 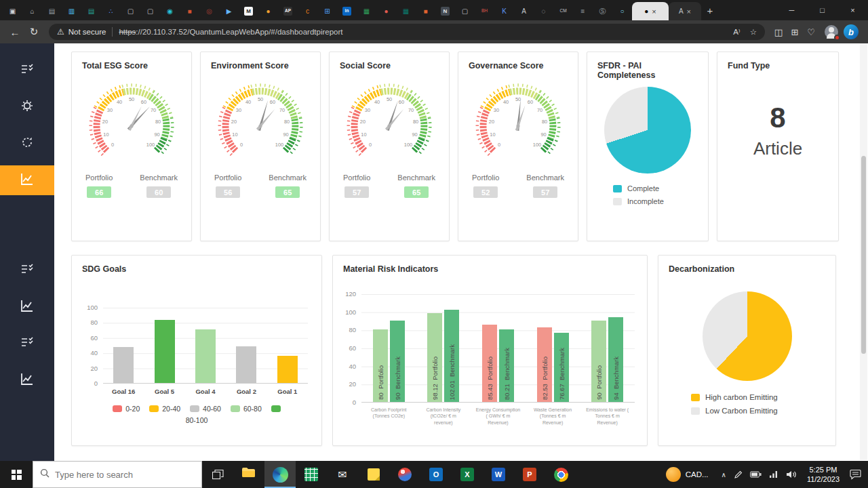 I want to click on close-button: ×, so click(x=853, y=10).